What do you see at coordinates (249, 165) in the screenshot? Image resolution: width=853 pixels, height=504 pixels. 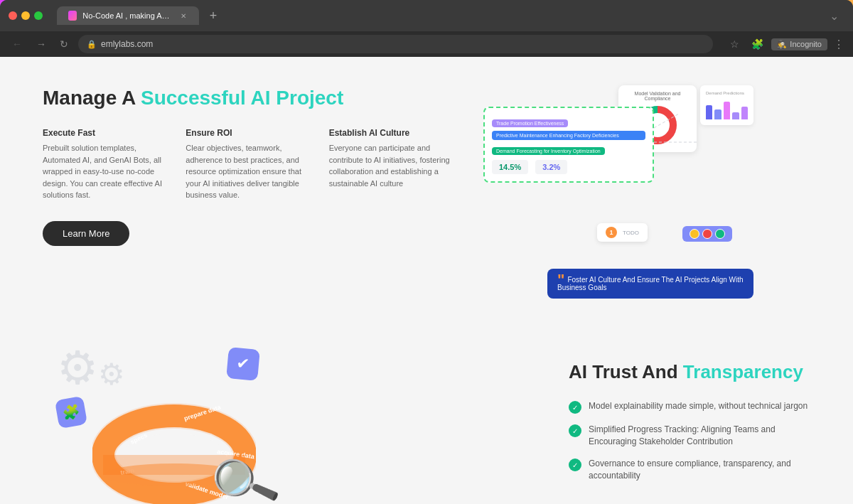 I see `feature-ensure-roi: Ensure ROI Clear objectives, teamwork, a…` at bounding box center [249, 165].